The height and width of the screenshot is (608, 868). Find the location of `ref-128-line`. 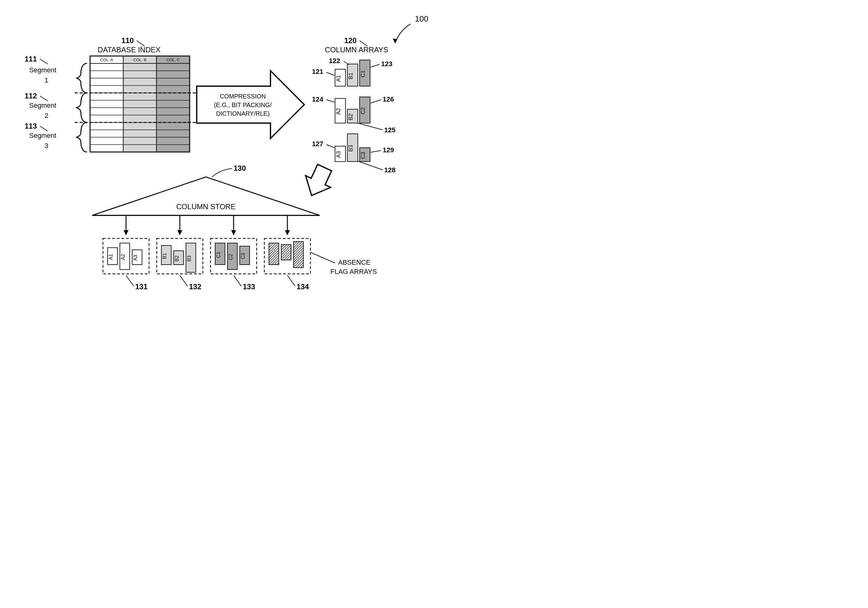

ref-128-line is located at coordinates (370, 166).